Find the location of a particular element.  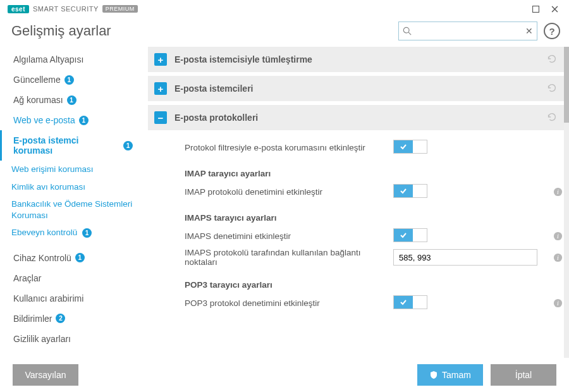

pop3-enable-toggle is located at coordinates (410, 302).